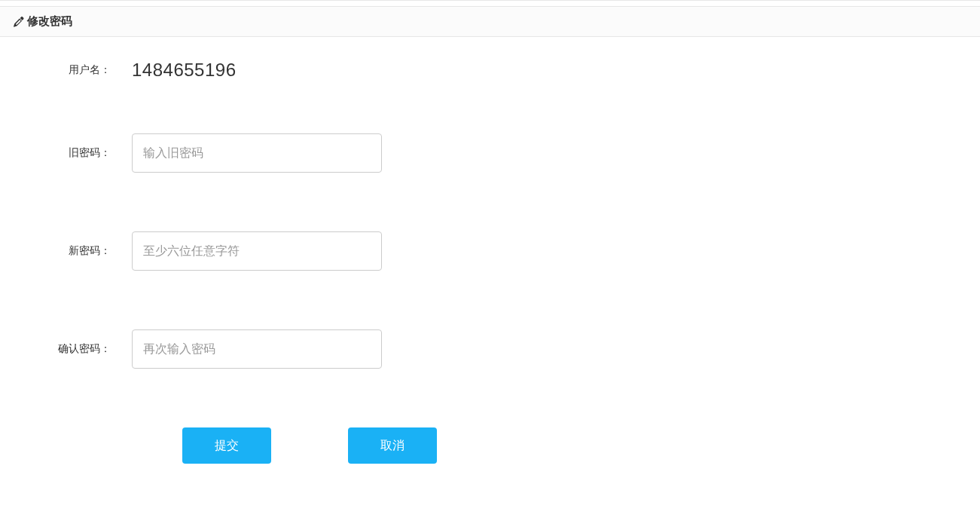  Describe the element at coordinates (490, 21) in the screenshot. I see `panel-header: 修改密码` at that location.